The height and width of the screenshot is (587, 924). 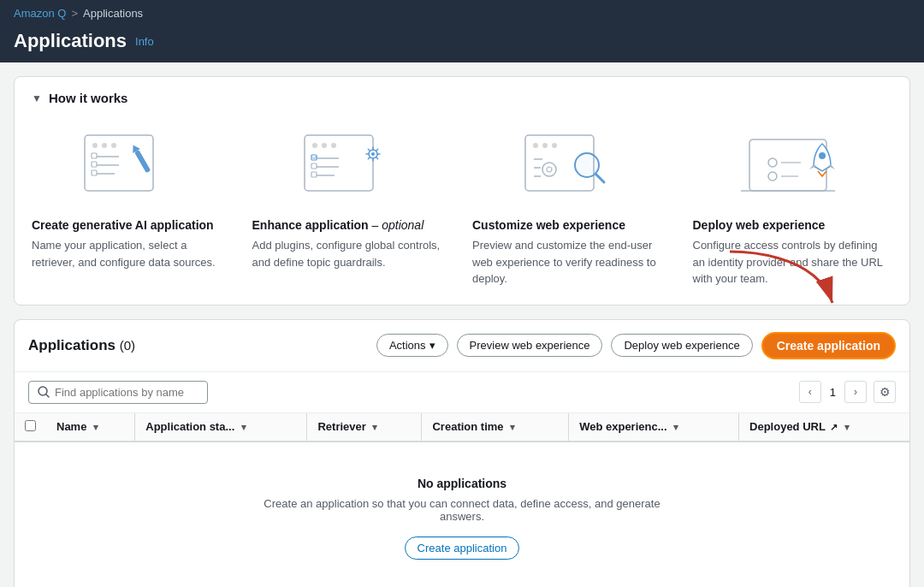 I want to click on search-icon, so click(x=44, y=392).